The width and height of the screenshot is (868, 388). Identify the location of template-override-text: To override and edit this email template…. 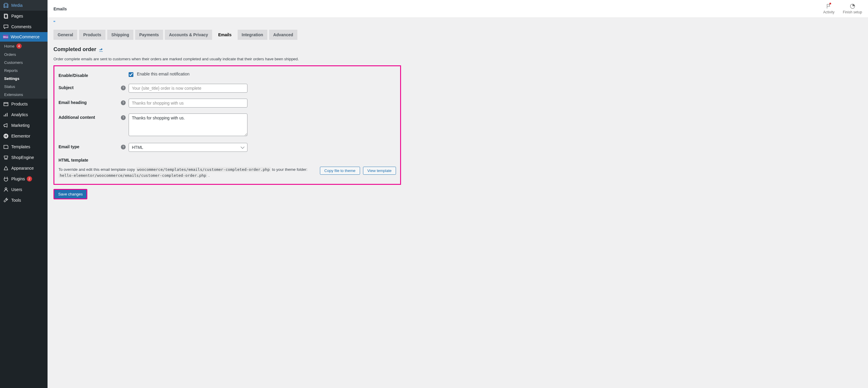
(186, 173).